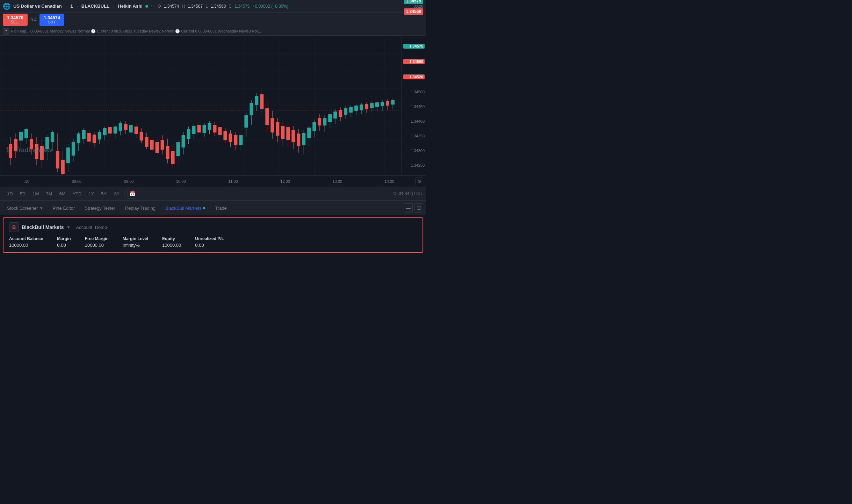  What do you see at coordinates (414, 7) in the screenshot?
I see `price-box-right: 1.34575 00:26 1.34568` at bounding box center [414, 7].